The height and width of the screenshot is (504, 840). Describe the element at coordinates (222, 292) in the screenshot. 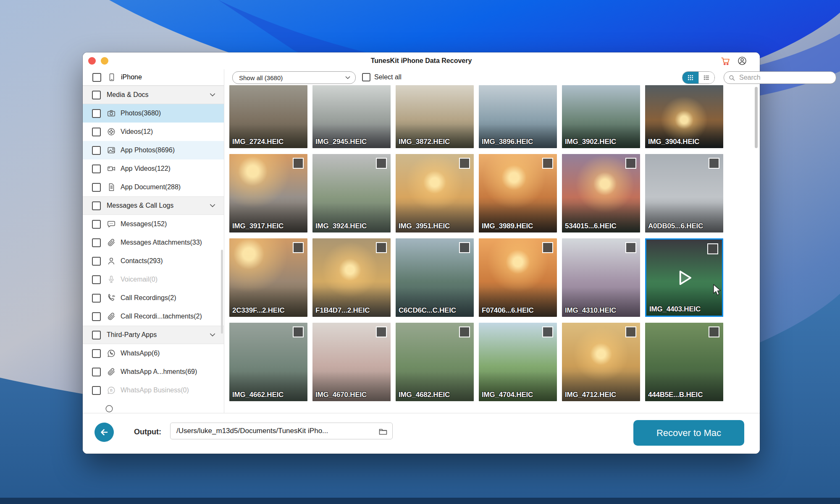

I see `sidebar-scrollbar` at that location.